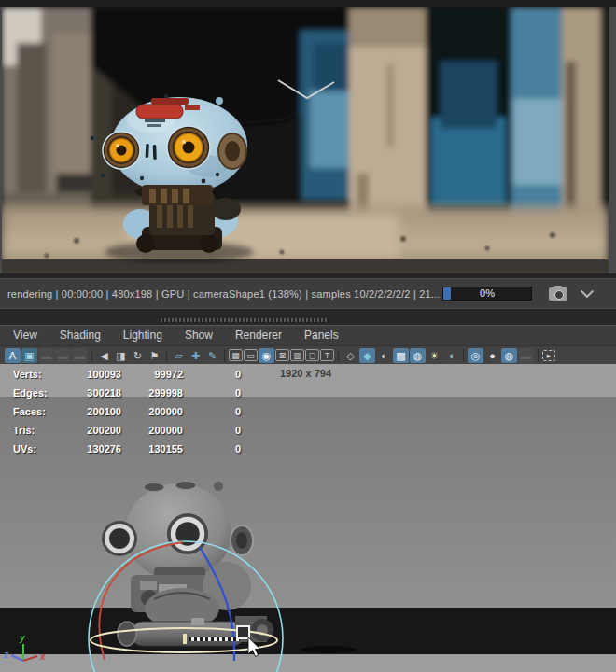 The image size is (616, 672). I want to click on hud-row-uvs: UVs: 130276 130155 0, so click(127, 449).